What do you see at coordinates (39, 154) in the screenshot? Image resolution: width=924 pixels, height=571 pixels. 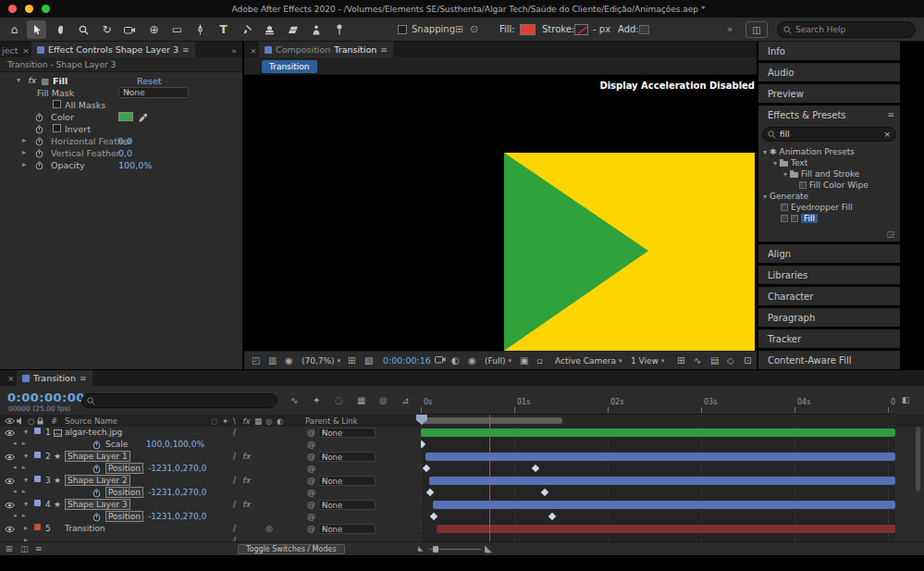 I see `vfeather-stopwatch-icon` at bounding box center [39, 154].